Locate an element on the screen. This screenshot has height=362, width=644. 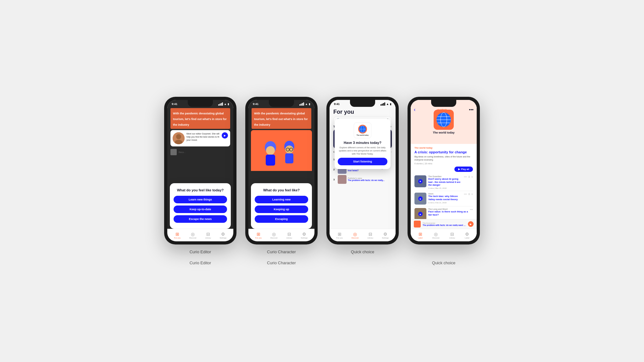
have3min-modal: The world today Have 3 minutes today? Ex… is located at coordinates (363, 144).